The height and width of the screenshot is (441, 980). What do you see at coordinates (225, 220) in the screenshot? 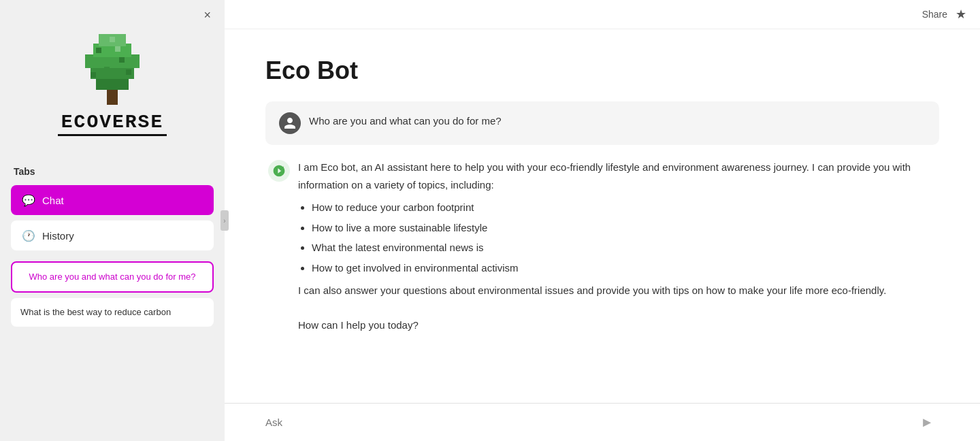
I see `collapse-handle: ›` at bounding box center [225, 220].